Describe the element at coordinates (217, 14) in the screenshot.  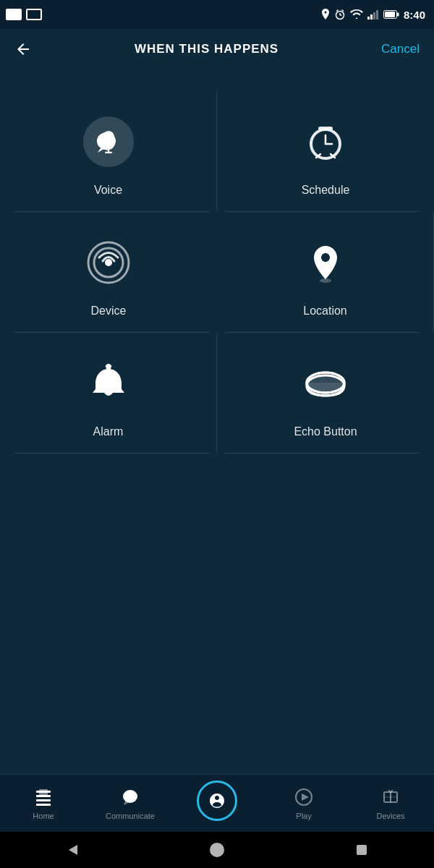
I see `status-bar: 8:40` at that location.